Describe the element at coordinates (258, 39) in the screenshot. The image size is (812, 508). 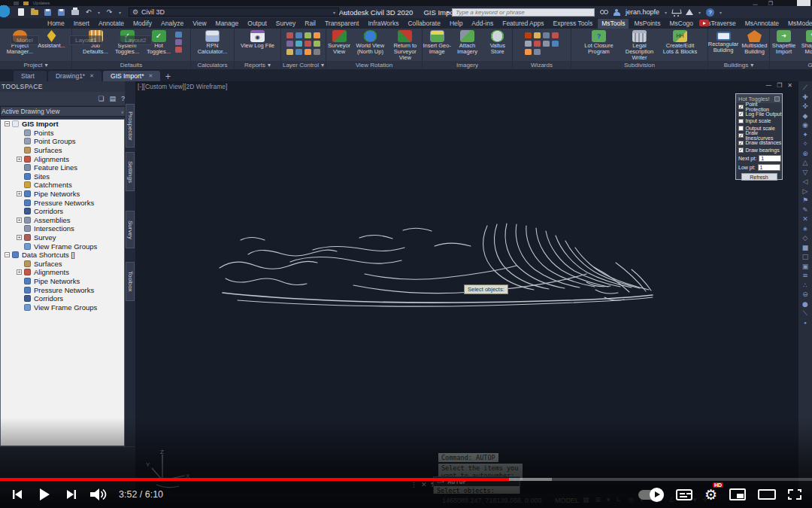
I see `view-log-file-button: ◉ View Log File` at that location.